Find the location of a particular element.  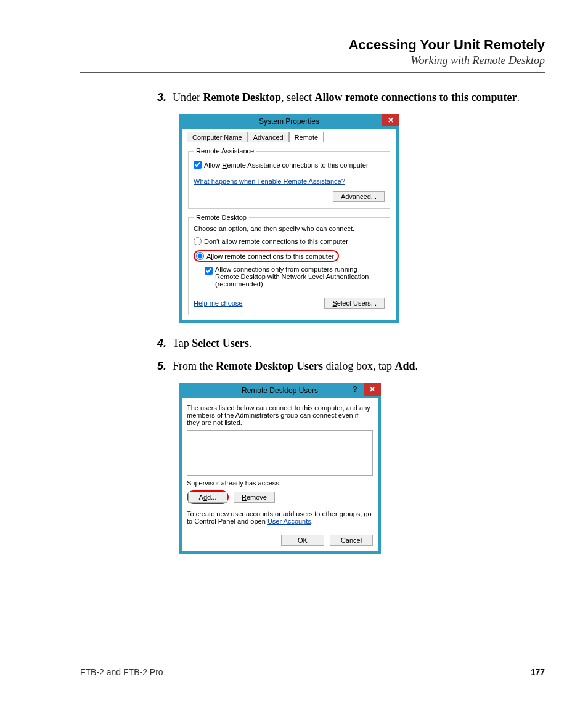

step-number: 3. is located at coordinates (160, 97).